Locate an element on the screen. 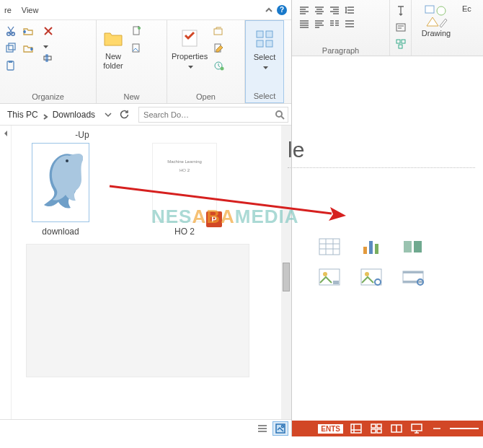  content-placeholder is located at coordinates (371, 262).